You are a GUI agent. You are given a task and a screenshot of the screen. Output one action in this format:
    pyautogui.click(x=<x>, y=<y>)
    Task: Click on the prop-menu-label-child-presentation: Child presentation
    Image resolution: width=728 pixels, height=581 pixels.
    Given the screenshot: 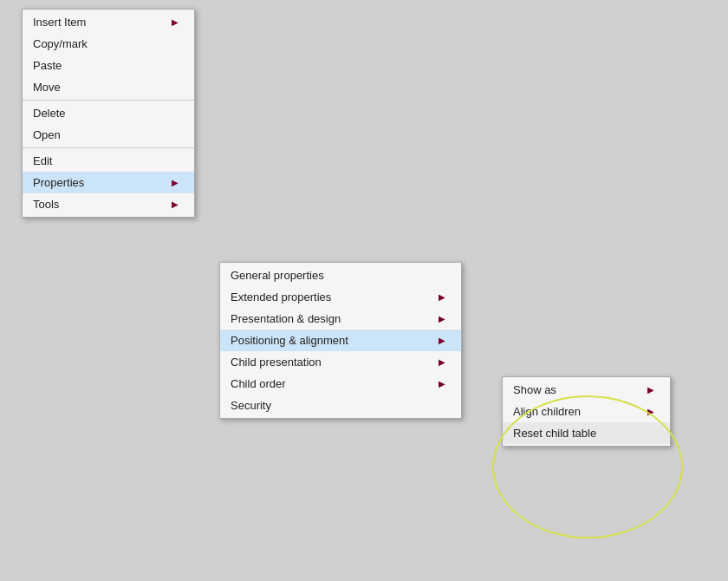 What is the action you would take?
    pyautogui.click(x=276, y=362)
    